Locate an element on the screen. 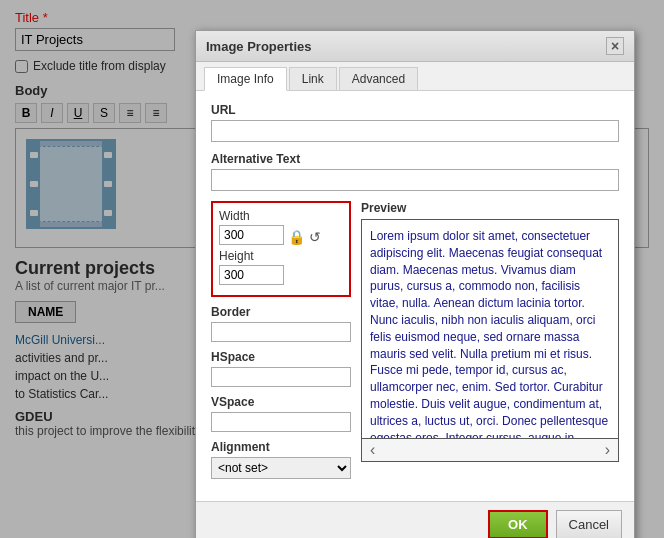 The width and height of the screenshot is (664, 538). border-label: Border is located at coordinates (281, 312).